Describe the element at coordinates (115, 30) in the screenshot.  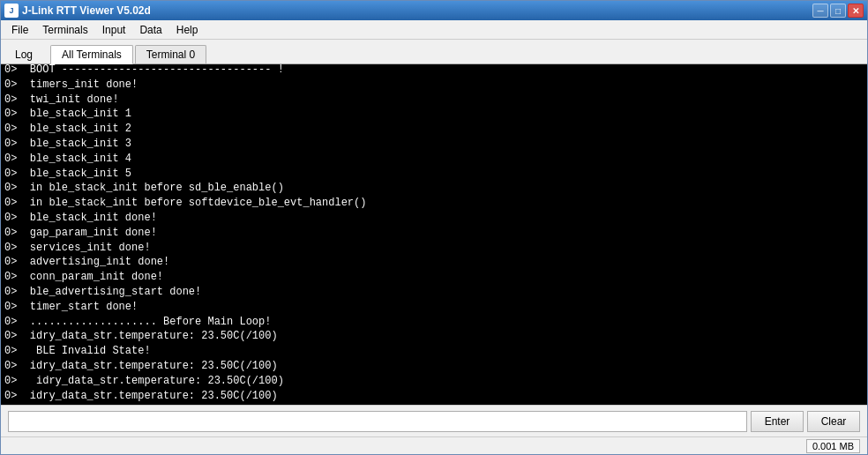
I see `menu-input: Input` at that location.